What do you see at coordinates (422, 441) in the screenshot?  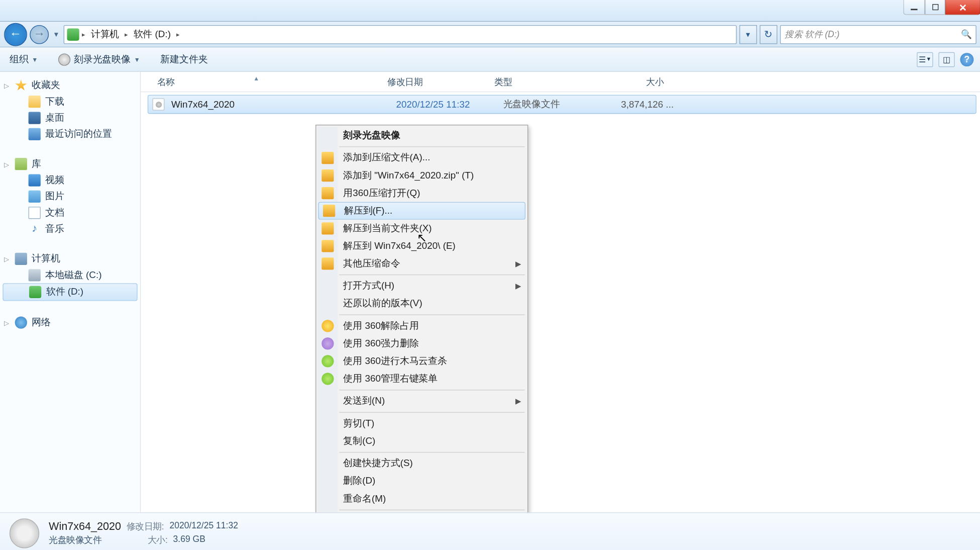 I see `ctx-copy: 复制(C)` at bounding box center [422, 441].